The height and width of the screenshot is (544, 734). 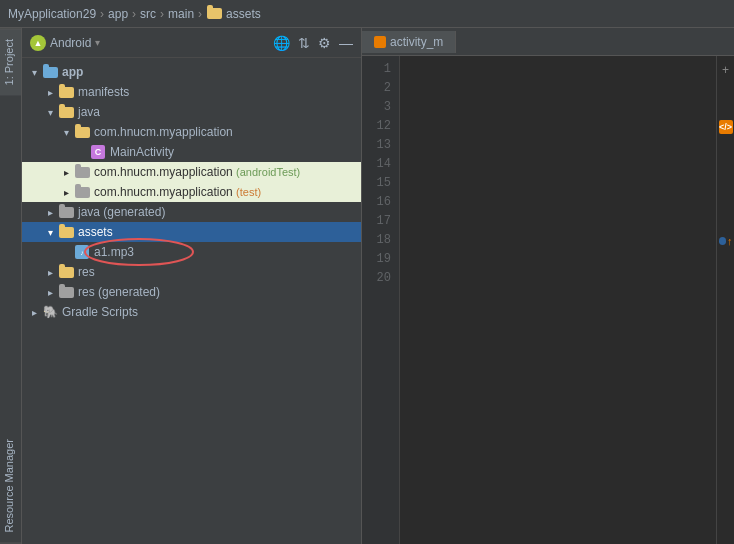 I want to click on com1-folder-icon, so click(x=82, y=132).